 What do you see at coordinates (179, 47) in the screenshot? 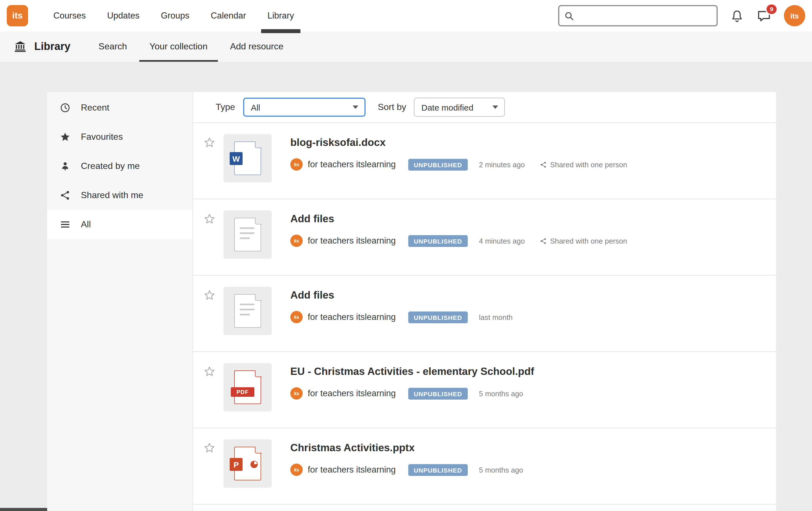
I see `tab-your-collection: Your collection` at bounding box center [179, 47].